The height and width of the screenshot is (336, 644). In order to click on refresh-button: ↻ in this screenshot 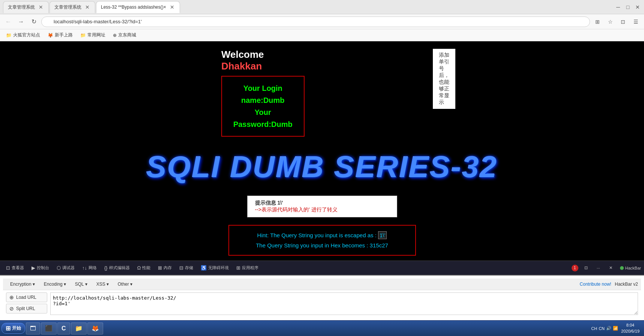, I will do `click(34, 22)`.